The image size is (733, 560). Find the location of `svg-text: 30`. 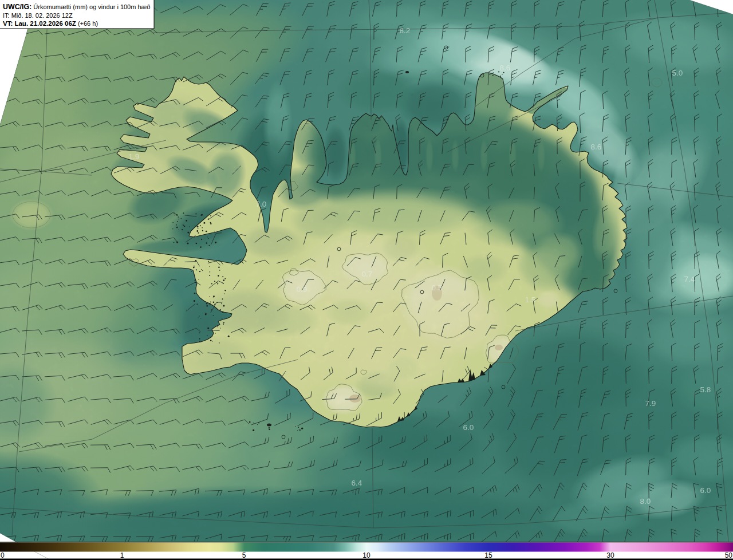

svg-text: 30 is located at coordinates (610, 555).